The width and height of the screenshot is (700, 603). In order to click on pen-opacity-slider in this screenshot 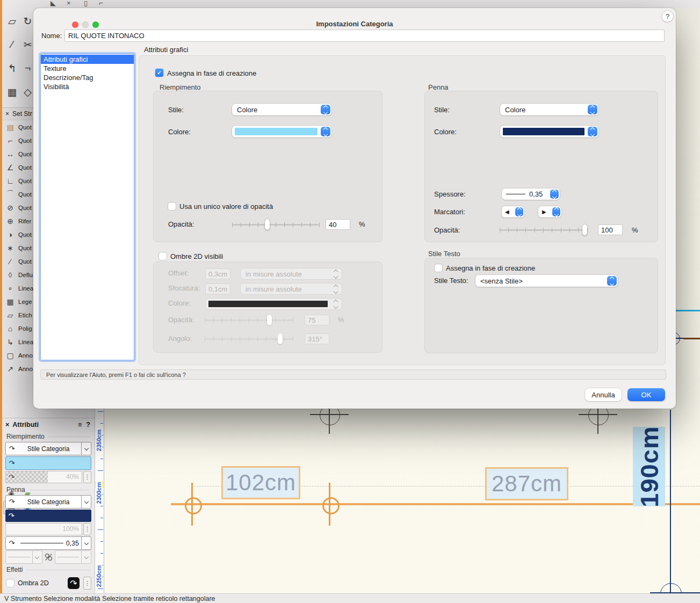, I will do `click(544, 230)`.